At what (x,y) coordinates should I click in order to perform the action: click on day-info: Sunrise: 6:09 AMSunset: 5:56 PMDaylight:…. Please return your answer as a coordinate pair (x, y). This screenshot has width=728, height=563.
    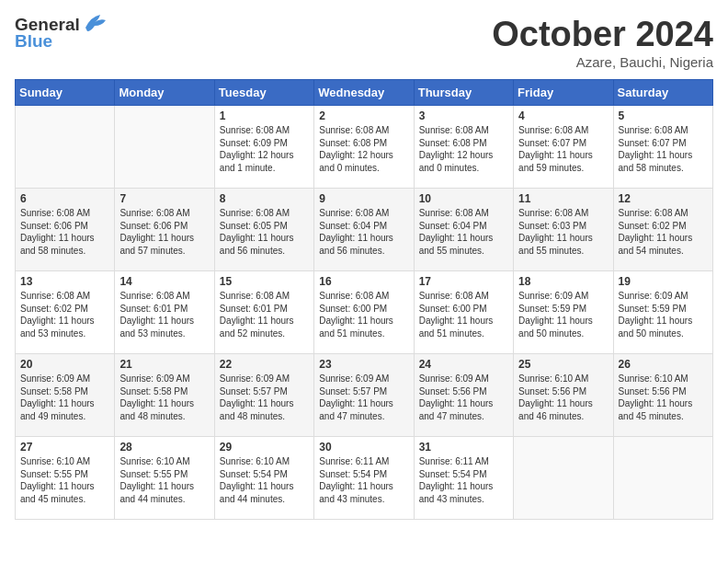
    Looking at the image, I should click on (463, 397).